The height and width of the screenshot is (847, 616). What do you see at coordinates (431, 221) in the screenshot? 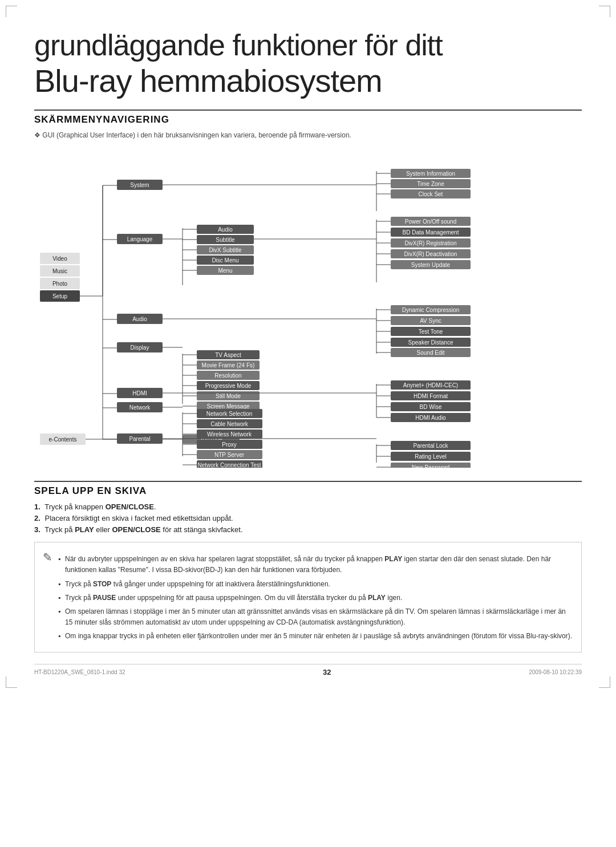
I see `box-power-label: Power On/Off sound` at bounding box center [431, 221].